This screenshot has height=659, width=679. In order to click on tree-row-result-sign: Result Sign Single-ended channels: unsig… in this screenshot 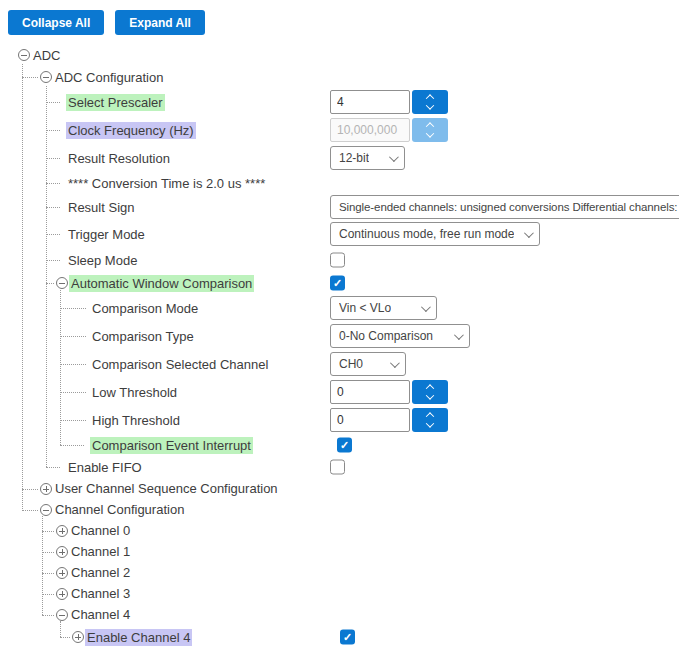, I will do `click(340, 207)`.